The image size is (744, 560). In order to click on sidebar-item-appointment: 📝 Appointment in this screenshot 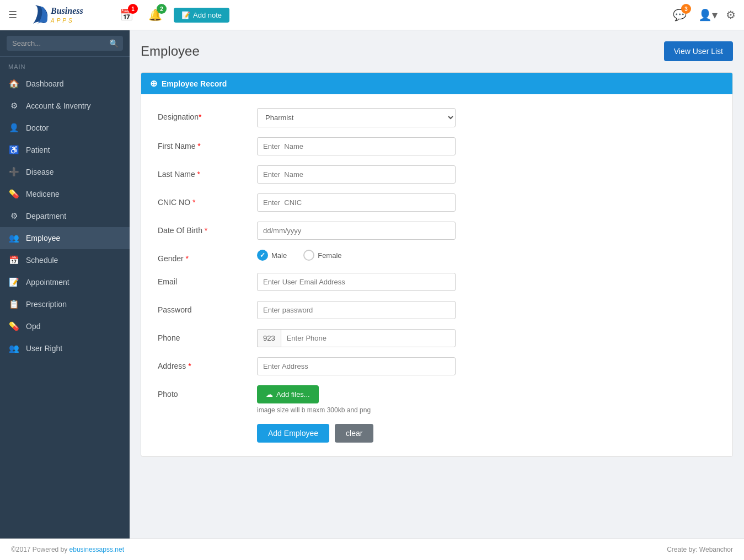, I will do `click(65, 282)`.